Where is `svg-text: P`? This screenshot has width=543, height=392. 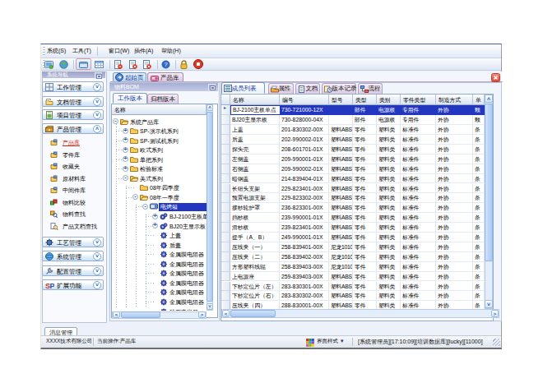
svg-text: P is located at coordinates (53, 286).